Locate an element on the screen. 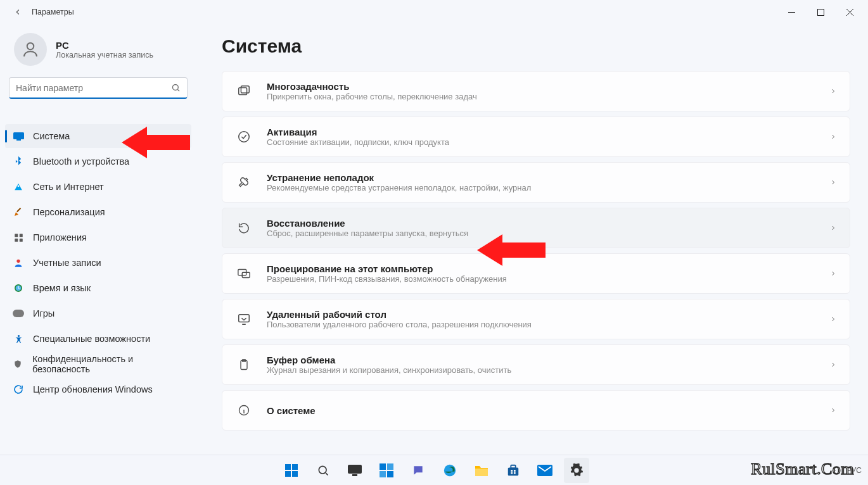  taskbar-widgets is located at coordinates (386, 470).